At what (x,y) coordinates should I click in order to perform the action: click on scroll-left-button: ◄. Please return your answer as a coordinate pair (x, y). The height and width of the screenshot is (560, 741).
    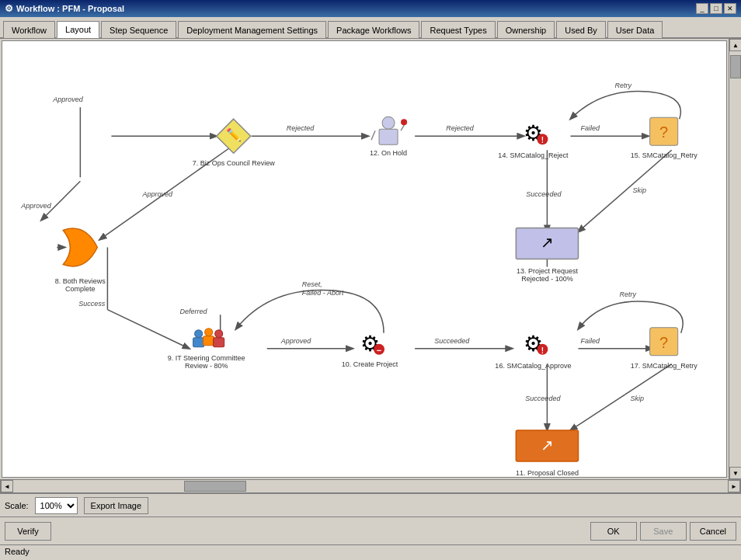
    Looking at the image, I should click on (7, 486).